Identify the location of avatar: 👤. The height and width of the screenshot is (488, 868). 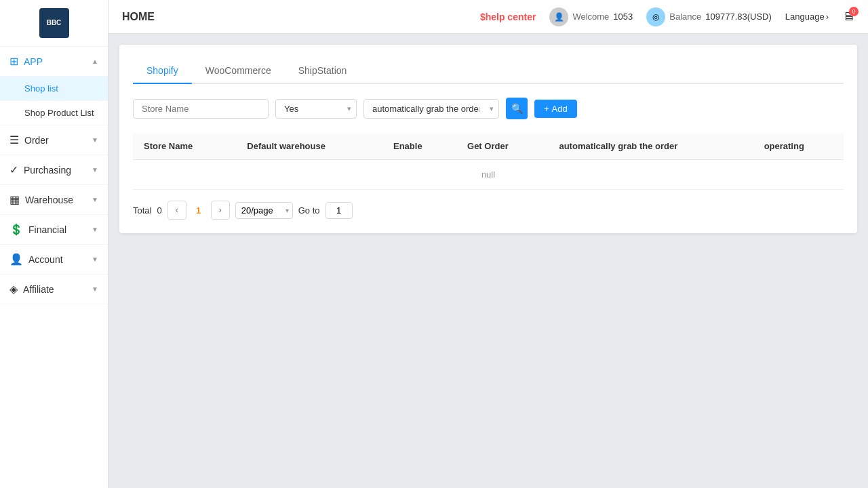
(559, 17).